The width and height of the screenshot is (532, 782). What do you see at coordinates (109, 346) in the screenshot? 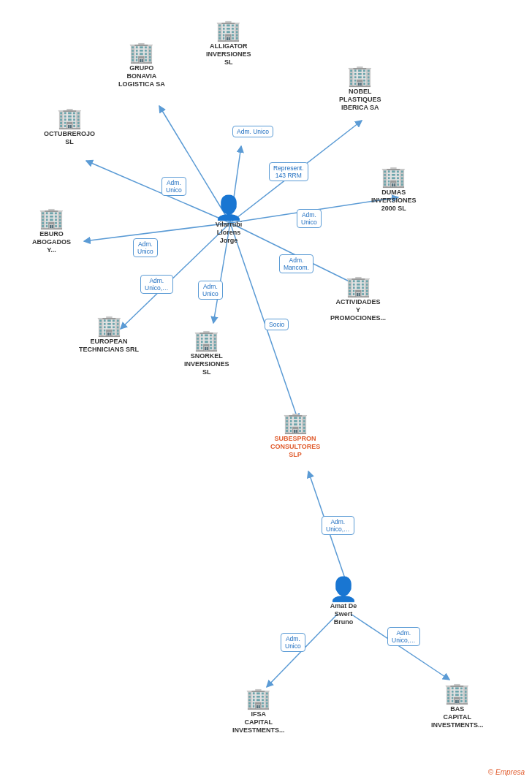
I see `label-european: EUROPEAN TECHNICIANS SRL` at bounding box center [109, 346].